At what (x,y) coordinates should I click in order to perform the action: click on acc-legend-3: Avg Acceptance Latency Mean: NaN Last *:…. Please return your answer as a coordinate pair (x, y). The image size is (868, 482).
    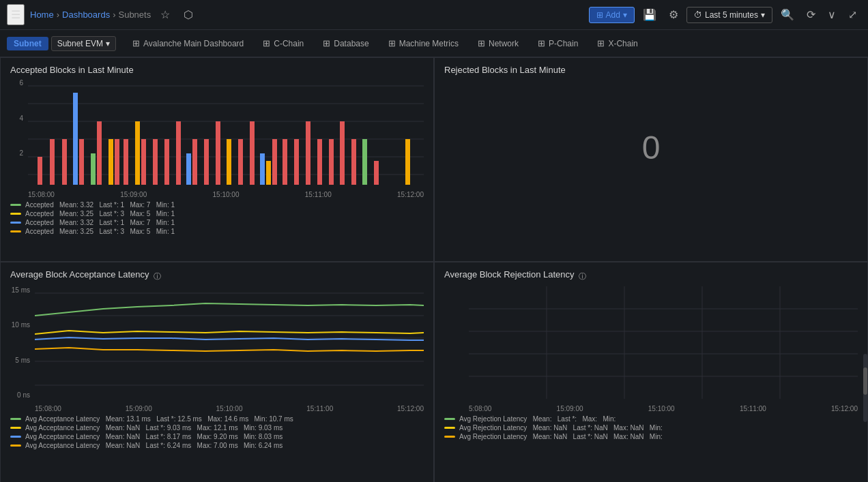
    Looking at the image, I should click on (217, 446).